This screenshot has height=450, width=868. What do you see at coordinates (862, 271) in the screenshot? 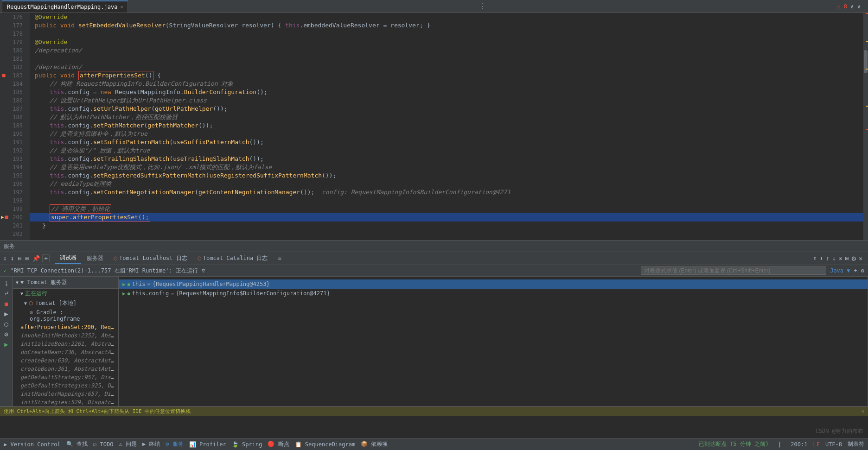
I see `eval-settings-btn: ⚙` at bounding box center [862, 271].